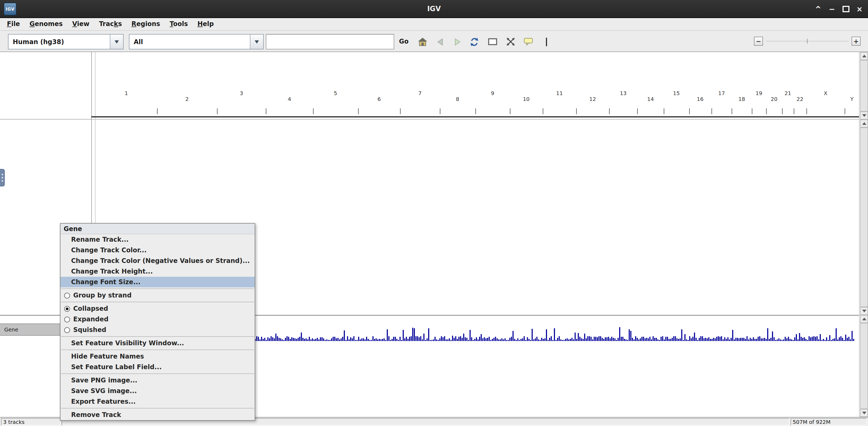 This screenshot has height=426, width=868. Describe the element at coordinates (846, 9) in the screenshot. I see `maximize-button` at that location.